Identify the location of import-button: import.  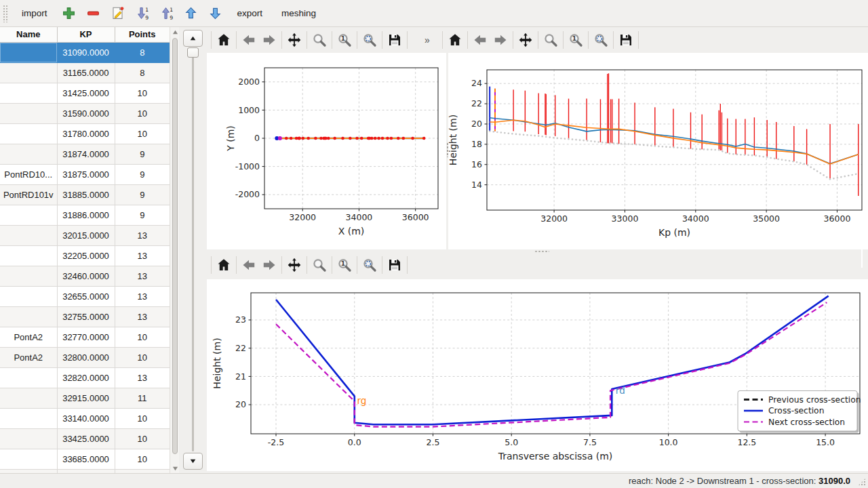
(35, 14).